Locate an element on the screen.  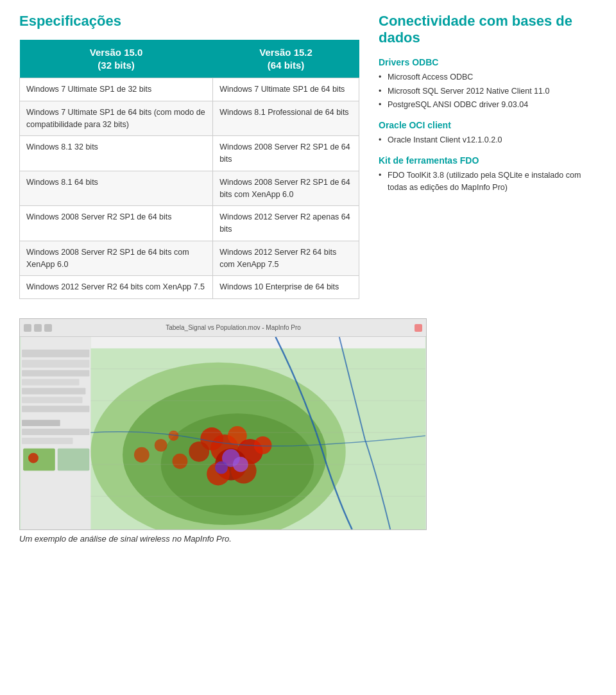
table-cell-col1: Windows 7 Ultimate SP1 de 32 bits is located at coordinates (117, 90).